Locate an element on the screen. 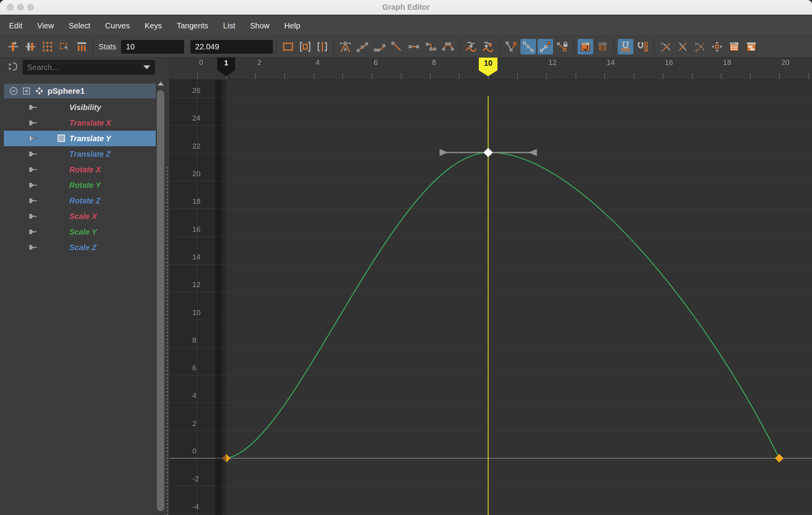  channel-row-scale-z: Scale Z is located at coordinates (80, 247).